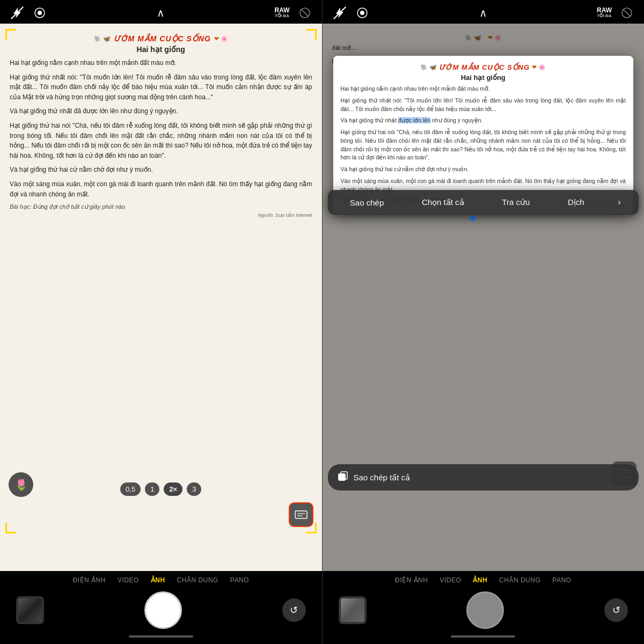  Describe the element at coordinates (627, 13) in the screenshot. I see `live-off-icon-right` at that location.